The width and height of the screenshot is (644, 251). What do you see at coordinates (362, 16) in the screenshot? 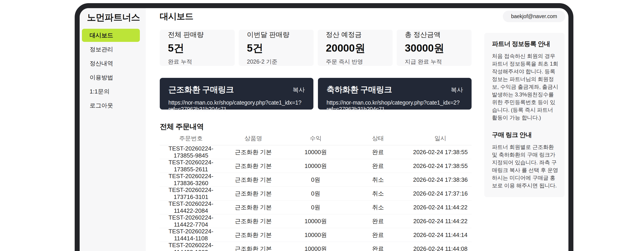
I see `header: 대시보드 baekjof@naver.com` at bounding box center [362, 16].